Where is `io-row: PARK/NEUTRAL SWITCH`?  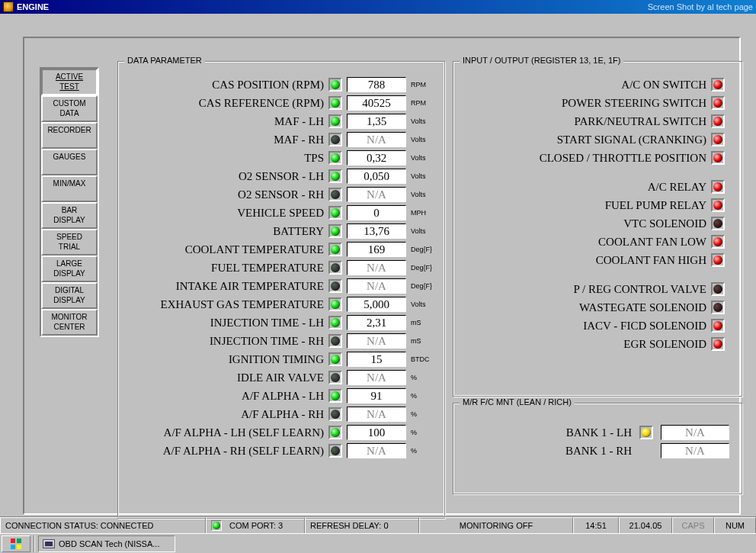
io-row: PARK/NEUTRAL SWITCH is located at coordinates (594, 121).